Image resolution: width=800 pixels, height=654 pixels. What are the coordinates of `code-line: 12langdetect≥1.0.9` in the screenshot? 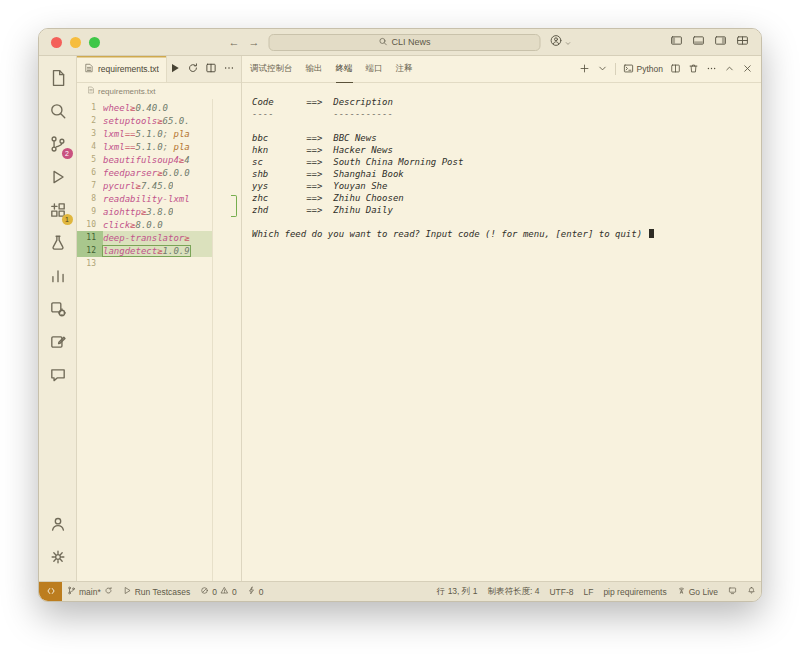 It's located at (144, 250).